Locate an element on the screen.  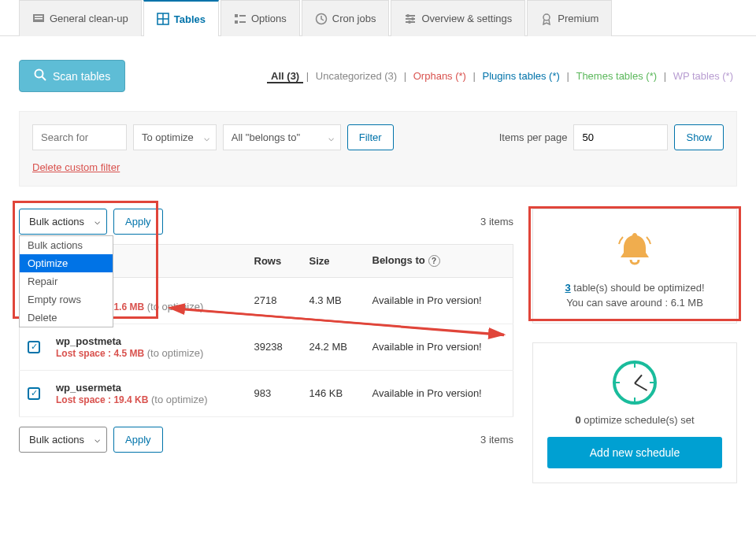
table-name: wp_usermeta is located at coordinates (88, 387).